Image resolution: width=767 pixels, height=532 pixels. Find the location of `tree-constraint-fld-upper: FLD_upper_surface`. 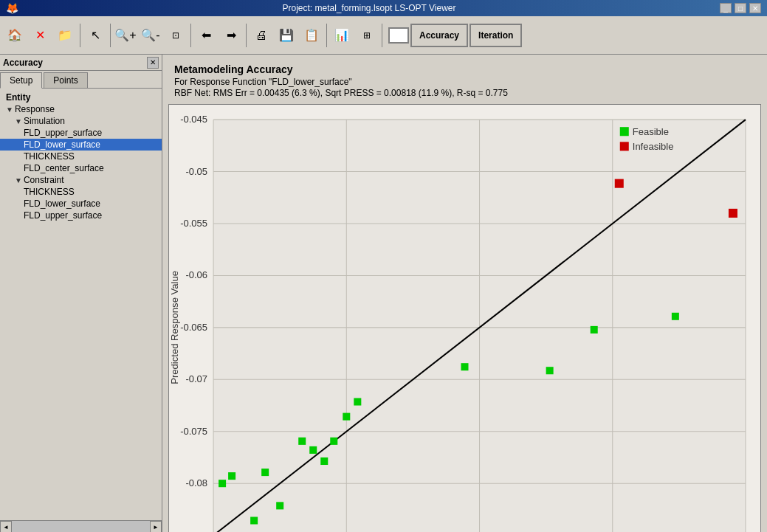

tree-constraint-fld-upper: FLD_upper_surface is located at coordinates (81, 215).